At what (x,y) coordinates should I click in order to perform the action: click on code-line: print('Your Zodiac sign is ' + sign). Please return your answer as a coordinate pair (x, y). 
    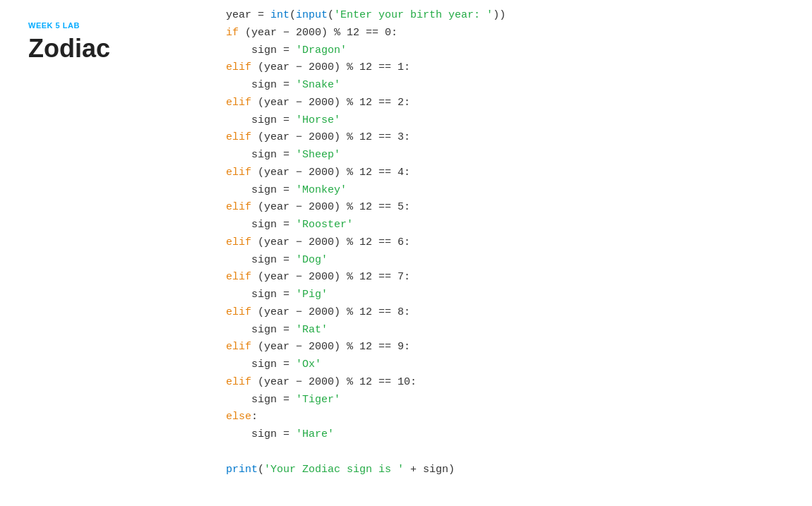
    Looking at the image, I should click on (512, 470).